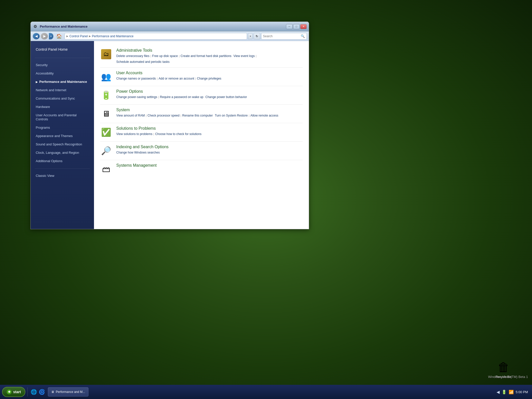  What do you see at coordinates (508, 377) in the screenshot?
I see `vista-brand: Windows Vista (TM) Beta 1` at bounding box center [508, 377].